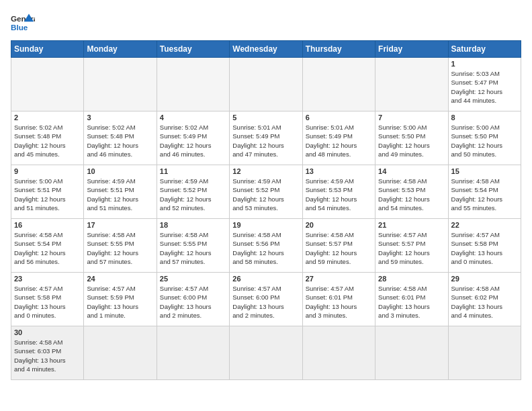 This screenshot has height=411, width=532. Describe the element at coordinates (484, 246) in the screenshot. I see `calendar-day-22: 22Sunrise: 4:57 AM Sunset: 5:58 PM Dayli…` at that location.